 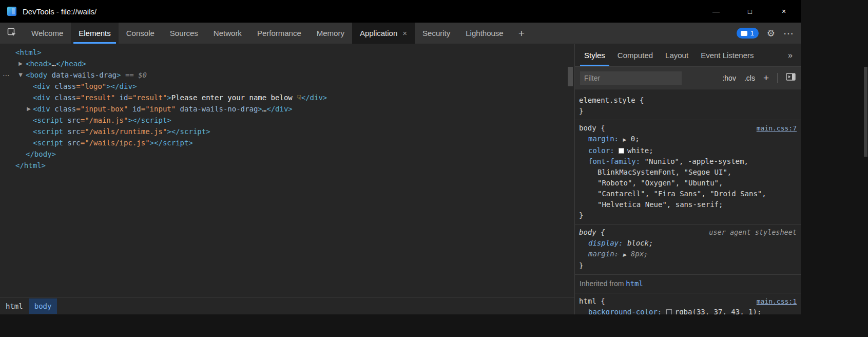 I want to click on declaration-margin-overridden: margin: ▶ 8px;, so click(x=688, y=255).